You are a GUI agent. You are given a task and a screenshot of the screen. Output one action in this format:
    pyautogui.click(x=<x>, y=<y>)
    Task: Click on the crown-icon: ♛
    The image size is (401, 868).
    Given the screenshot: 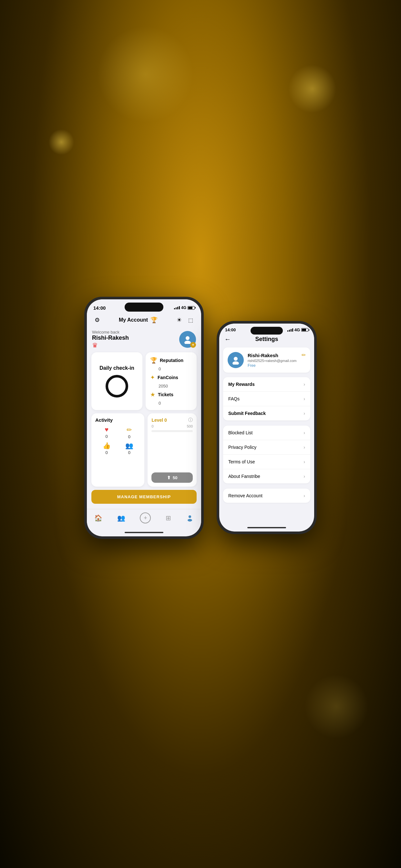 What is the action you would take?
    pyautogui.click(x=95, y=345)
    